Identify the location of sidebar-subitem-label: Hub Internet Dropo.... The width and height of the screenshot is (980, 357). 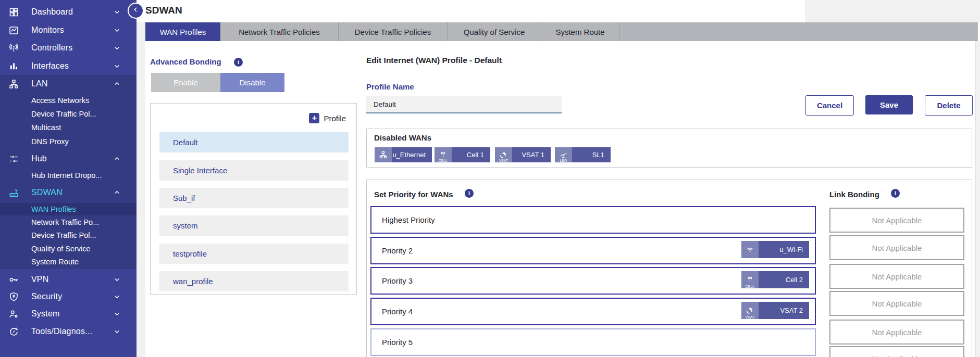
(67, 175).